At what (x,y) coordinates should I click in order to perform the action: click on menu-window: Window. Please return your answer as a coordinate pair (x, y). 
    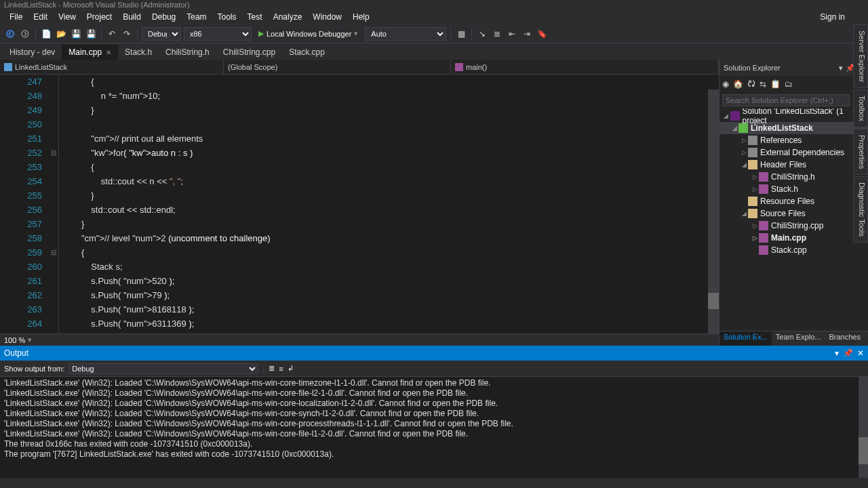
    Looking at the image, I should click on (327, 17).